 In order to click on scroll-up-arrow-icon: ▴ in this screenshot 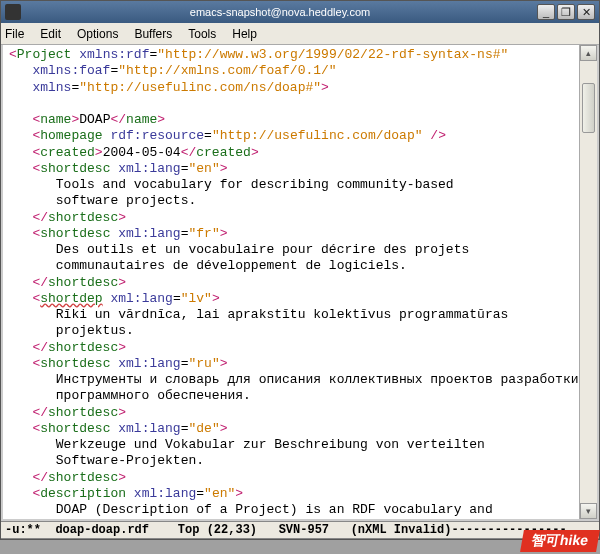, I will do `click(588, 53)`.